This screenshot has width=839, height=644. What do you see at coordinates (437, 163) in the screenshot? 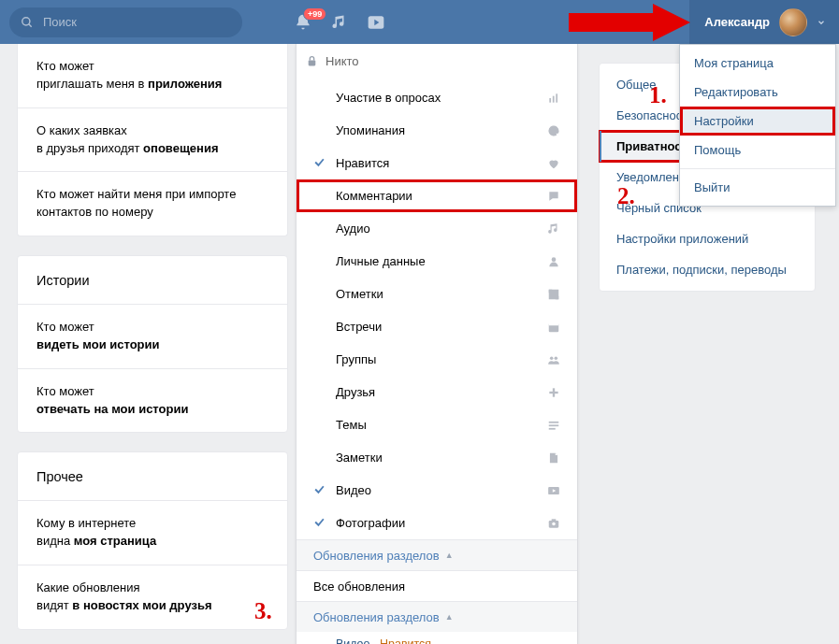
I see `dd-item-heart: Нравится` at bounding box center [437, 163].